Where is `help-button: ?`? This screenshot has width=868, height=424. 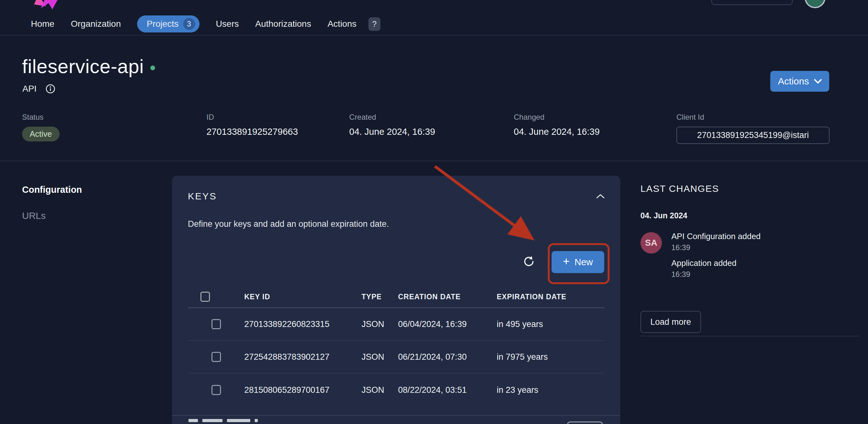
help-button: ? is located at coordinates (374, 24).